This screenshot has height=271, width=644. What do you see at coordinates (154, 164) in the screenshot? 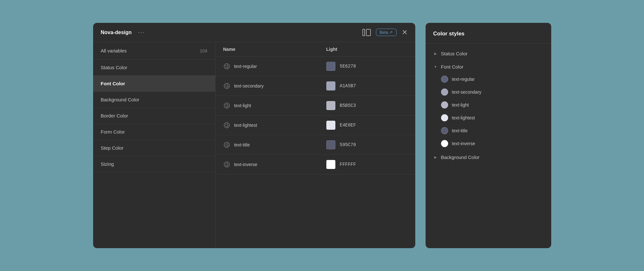
I see `sidebar-item-sizing: Sizing` at bounding box center [154, 164].